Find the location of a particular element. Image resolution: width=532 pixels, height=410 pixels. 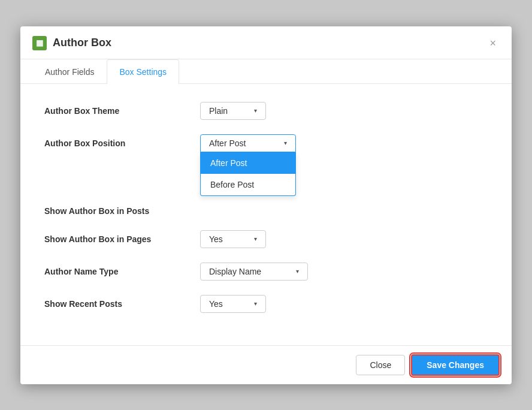

modal-header: ▦ Author Box × is located at coordinates (266, 43).